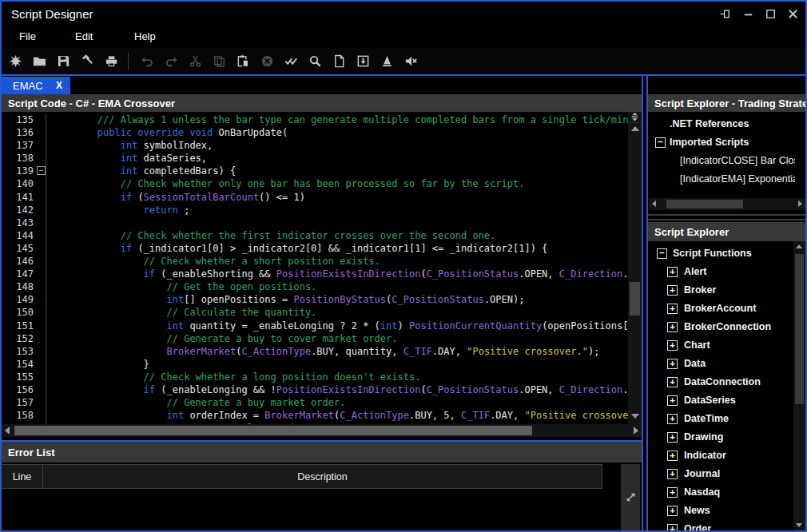 The height and width of the screenshot is (532, 807). What do you see at coordinates (315, 312) in the screenshot?
I see `code-line: 150 // Calculate the quantity.` at bounding box center [315, 312].